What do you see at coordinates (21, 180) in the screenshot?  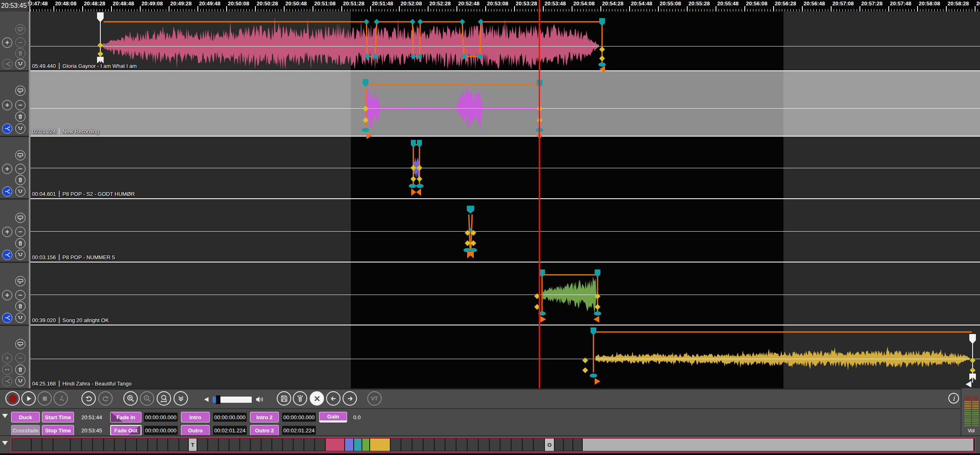 I see `track-3-trash-button` at bounding box center [21, 180].